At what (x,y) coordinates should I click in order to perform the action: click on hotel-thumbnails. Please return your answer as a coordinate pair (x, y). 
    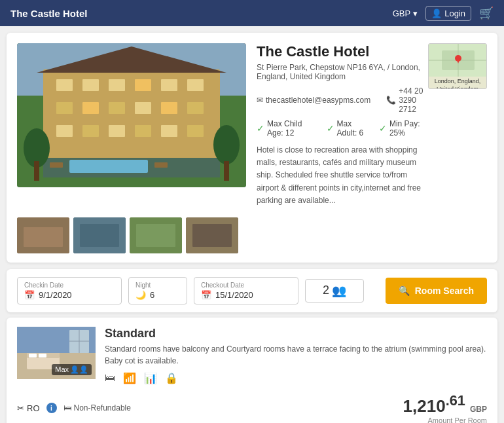
    Looking at the image, I should click on (252, 240).